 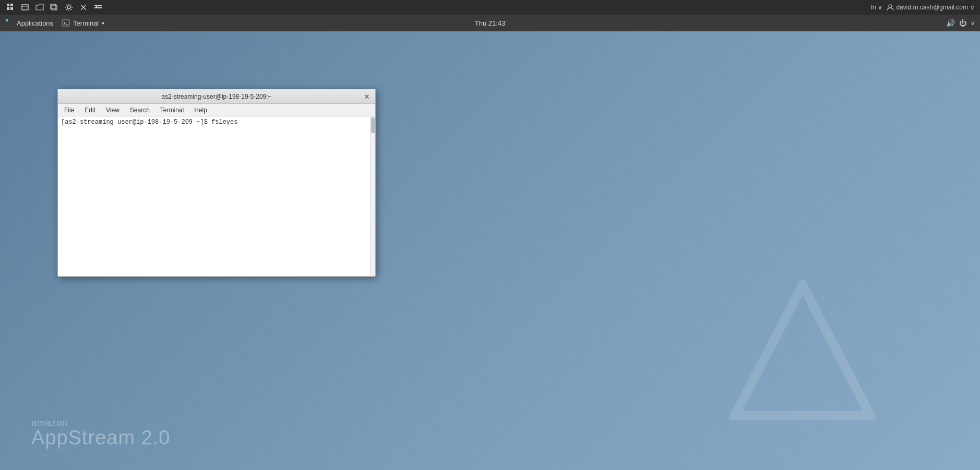 I want to click on applications-button: Applications, so click(x=29, y=23).